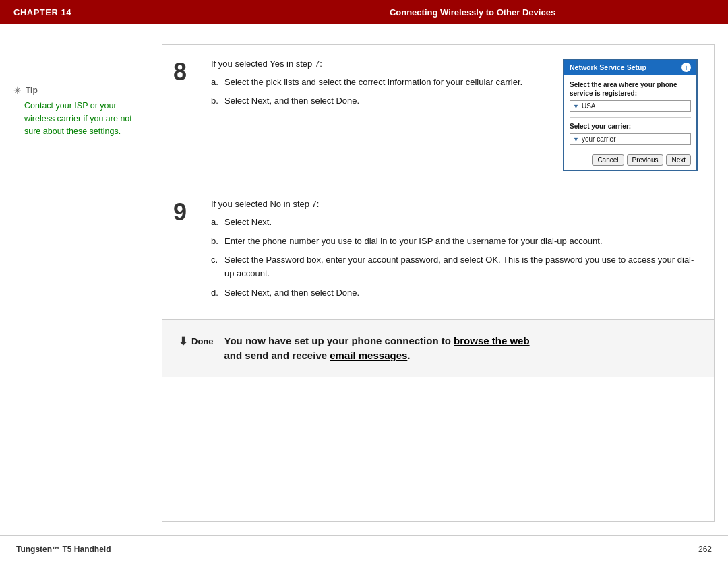 The image size is (728, 562). I want to click on list-label-c: c., so click(216, 267).